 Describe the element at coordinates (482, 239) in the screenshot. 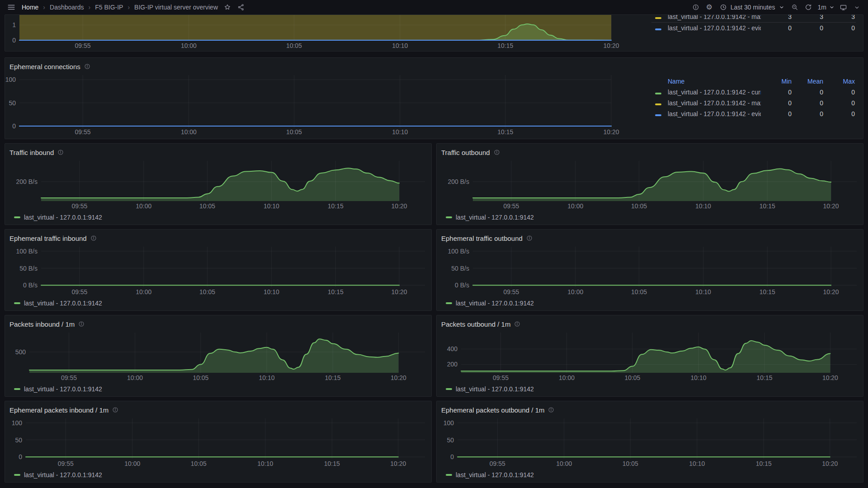

I see `ephemeral-traffic-outbound-title: Ephemeral traffic outbound` at that location.